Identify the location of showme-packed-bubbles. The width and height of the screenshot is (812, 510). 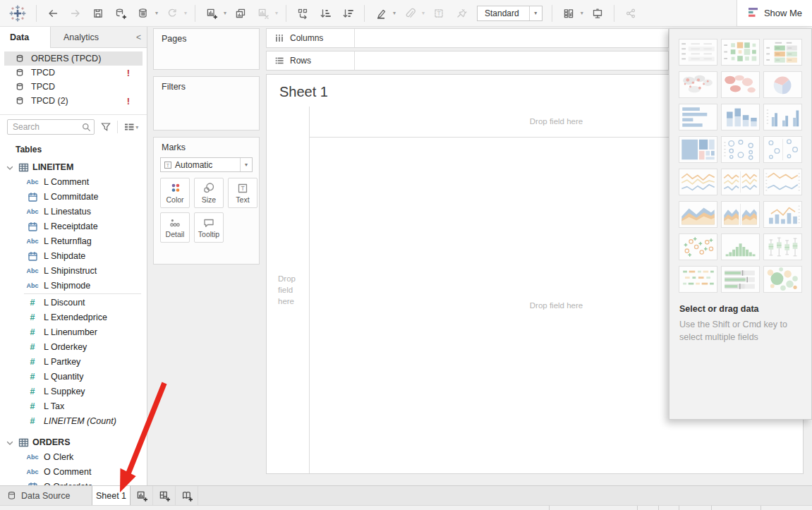
(783, 279).